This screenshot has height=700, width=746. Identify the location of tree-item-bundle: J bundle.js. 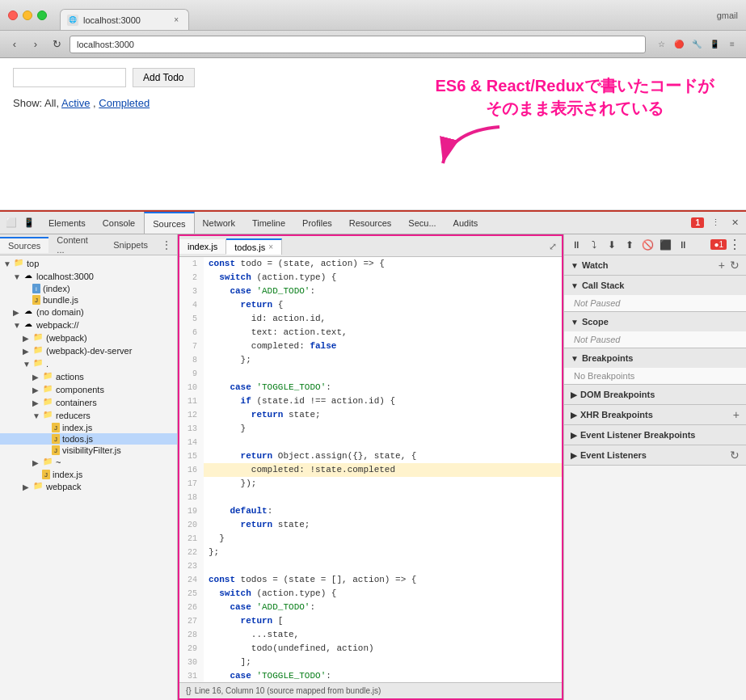
(89, 300).